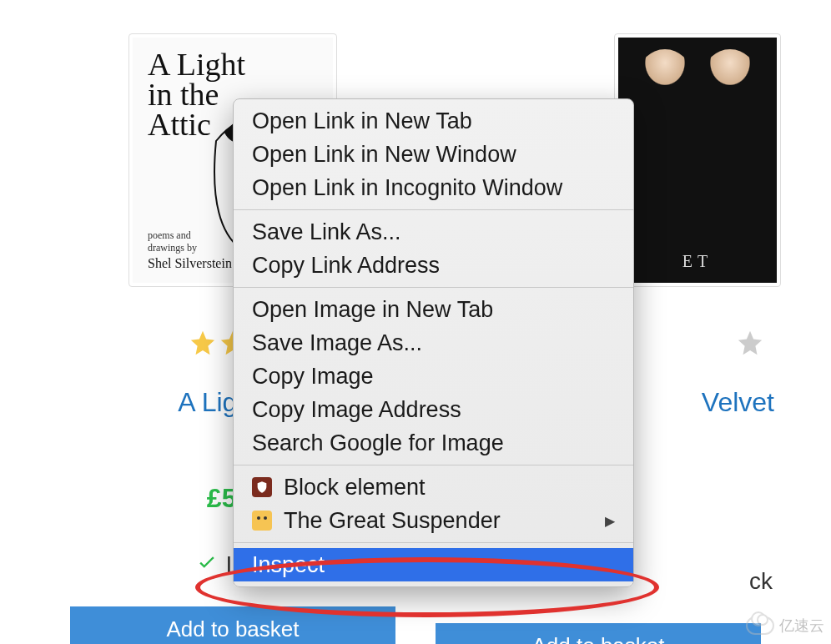  I want to click on cloud-icon, so click(760, 626).